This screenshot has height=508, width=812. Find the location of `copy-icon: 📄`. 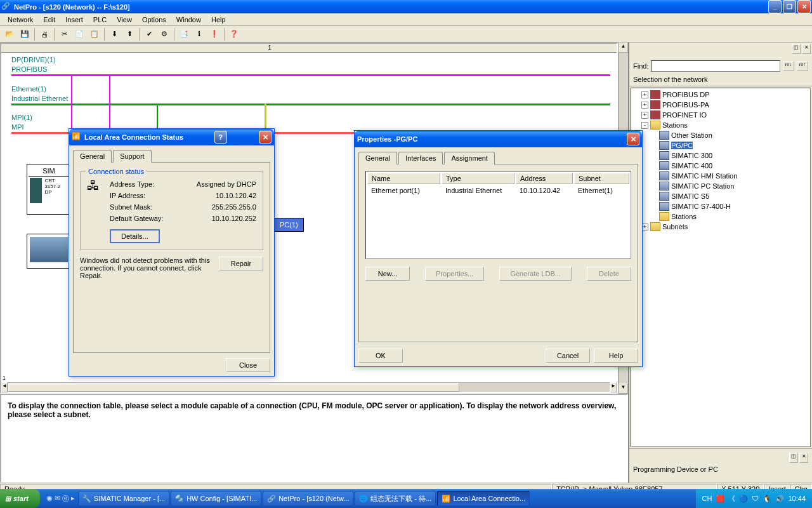

copy-icon: 📄 is located at coordinates (79, 34).